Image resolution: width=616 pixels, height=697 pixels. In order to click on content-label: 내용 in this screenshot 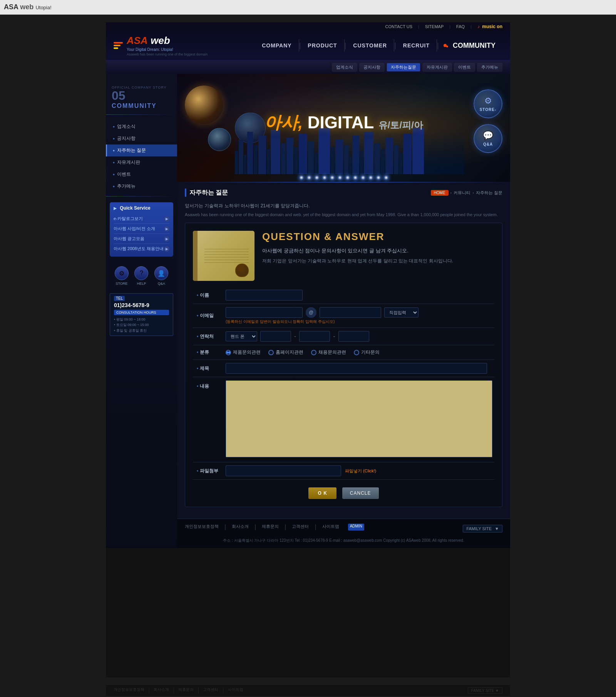, I will do `click(208, 420)`.